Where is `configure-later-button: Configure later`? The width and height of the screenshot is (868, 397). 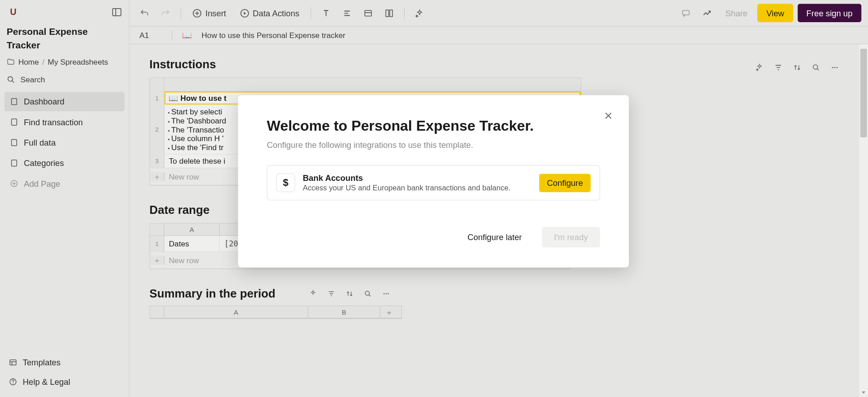
configure-later-button: Configure later is located at coordinates (495, 237).